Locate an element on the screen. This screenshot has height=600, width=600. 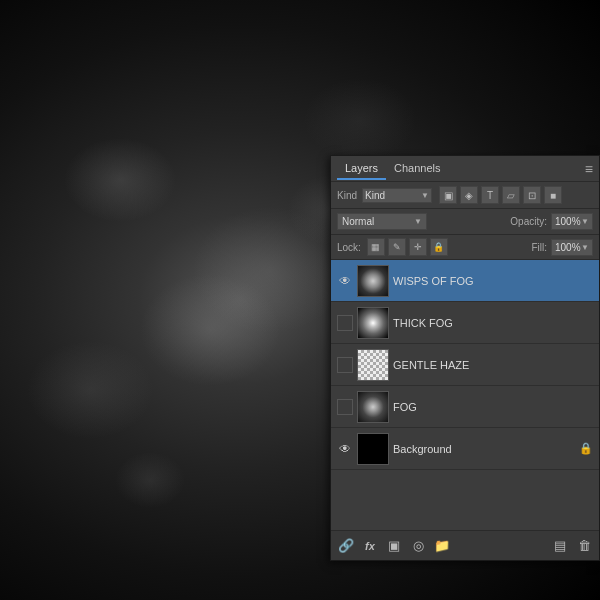
blend-mode-row: Normal ▼ Opacity: 100% ▼ is located at coordinates (465, 222).